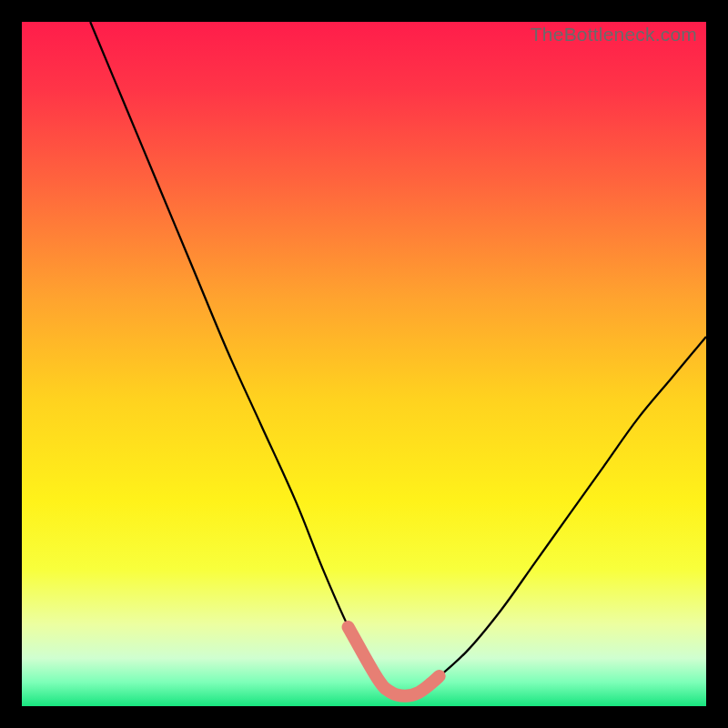 This screenshot has height=728, width=728. What do you see at coordinates (394, 662) in the screenshot?
I see `optimal-range-highlight` at bounding box center [394, 662].